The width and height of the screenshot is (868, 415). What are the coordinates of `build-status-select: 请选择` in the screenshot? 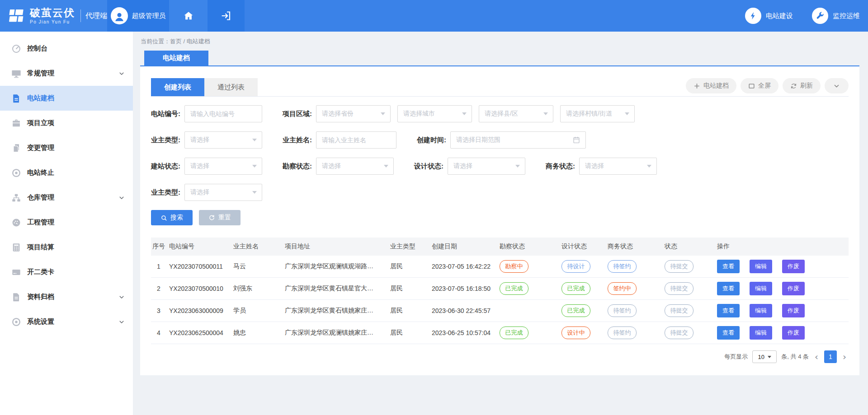 It's located at (223, 166).